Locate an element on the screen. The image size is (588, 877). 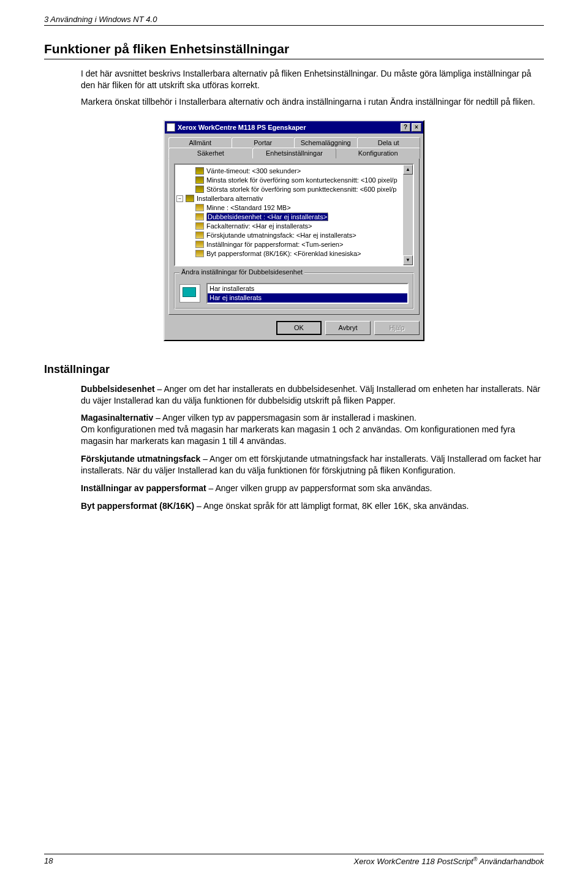
scroll-down-icon: ▼ is located at coordinates (408, 260).